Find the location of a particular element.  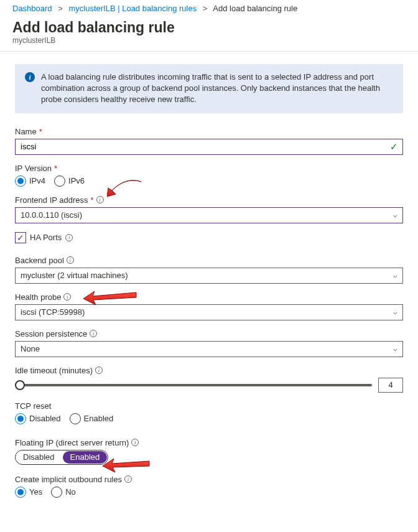

radio-ipv6: IPv6 is located at coordinates (70, 181).